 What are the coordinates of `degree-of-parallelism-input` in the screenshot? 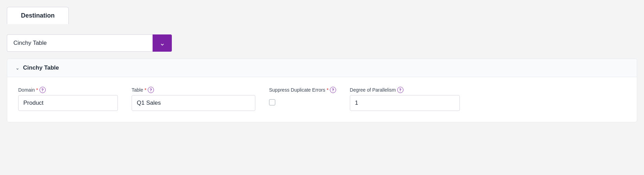 It's located at (405, 103).